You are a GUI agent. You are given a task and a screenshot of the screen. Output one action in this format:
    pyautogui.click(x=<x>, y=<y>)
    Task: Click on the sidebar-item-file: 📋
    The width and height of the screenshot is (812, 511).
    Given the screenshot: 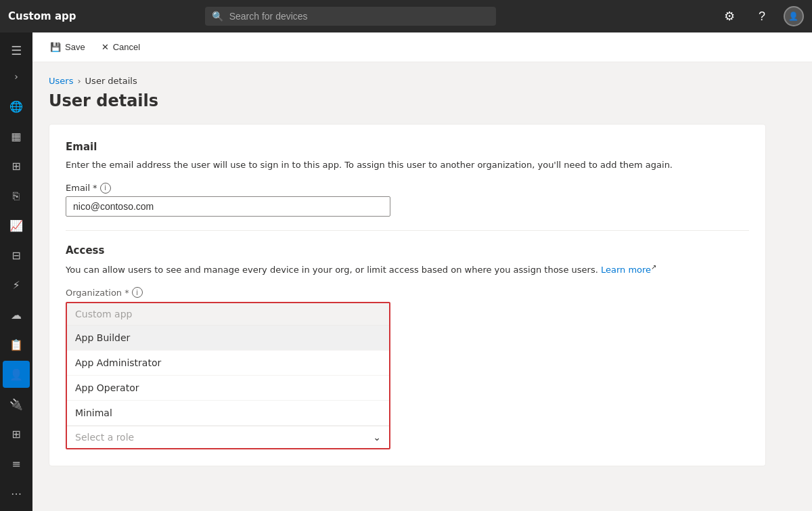 What is the action you would take?
    pyautogui.click(x=16, y=345)
    